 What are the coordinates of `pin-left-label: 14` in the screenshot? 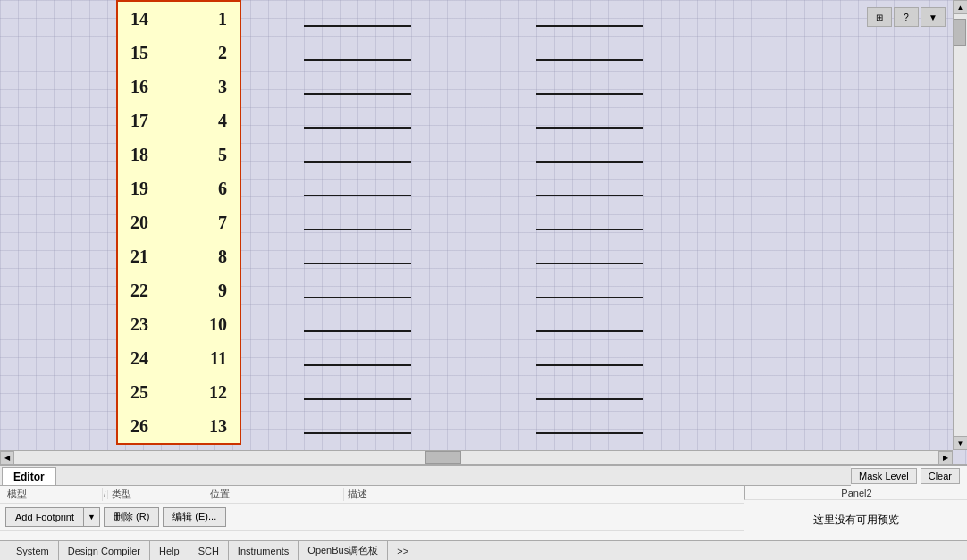 It's located at (147, 20).